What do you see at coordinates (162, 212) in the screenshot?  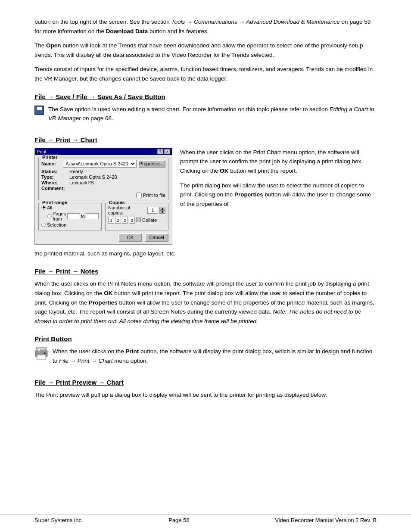 I see `spin-down: ▼` at bounding box center [162, 212].